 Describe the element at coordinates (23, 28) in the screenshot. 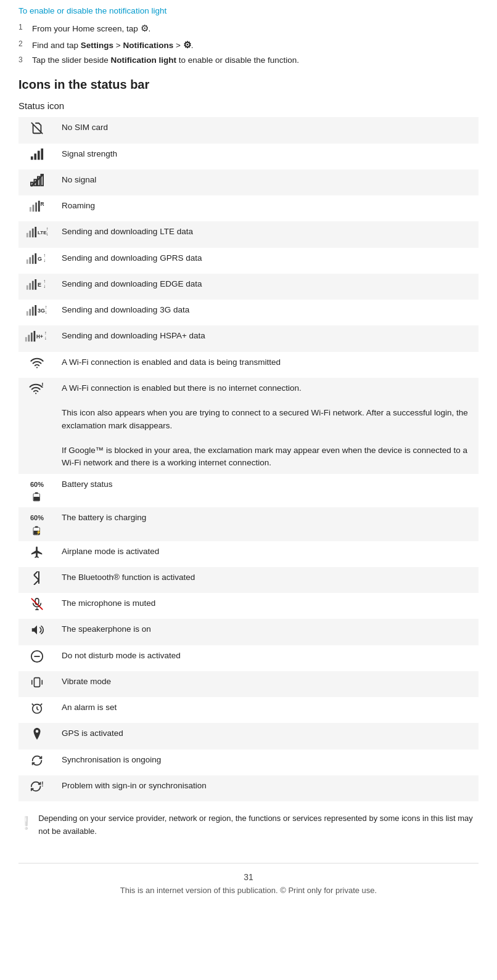

I see `step-1-number: 1` at that location.